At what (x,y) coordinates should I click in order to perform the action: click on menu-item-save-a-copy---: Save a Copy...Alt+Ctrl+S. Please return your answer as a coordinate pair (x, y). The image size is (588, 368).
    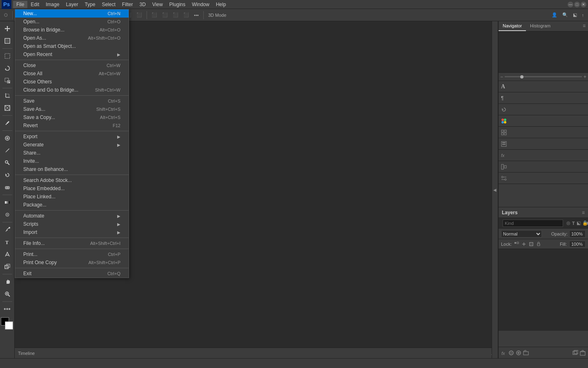
    Looking at the image, I should click on (72, 117).